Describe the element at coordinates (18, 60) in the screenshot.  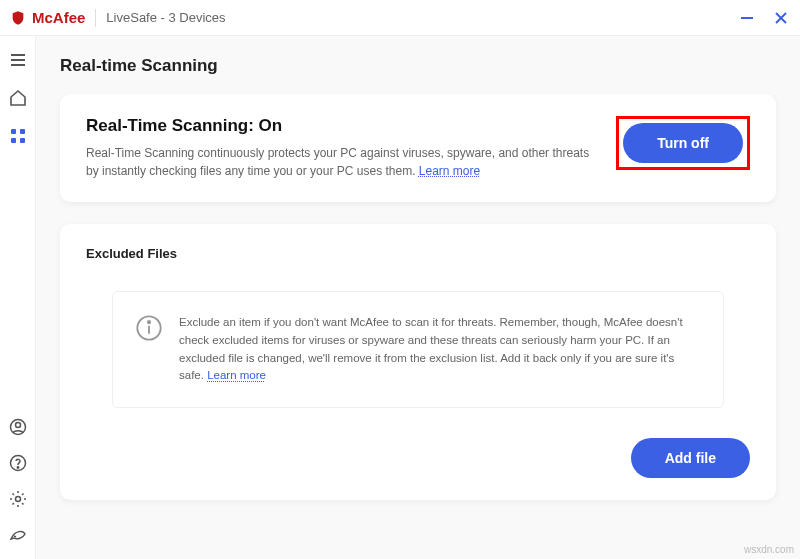
I see `menu-icon` at that location.